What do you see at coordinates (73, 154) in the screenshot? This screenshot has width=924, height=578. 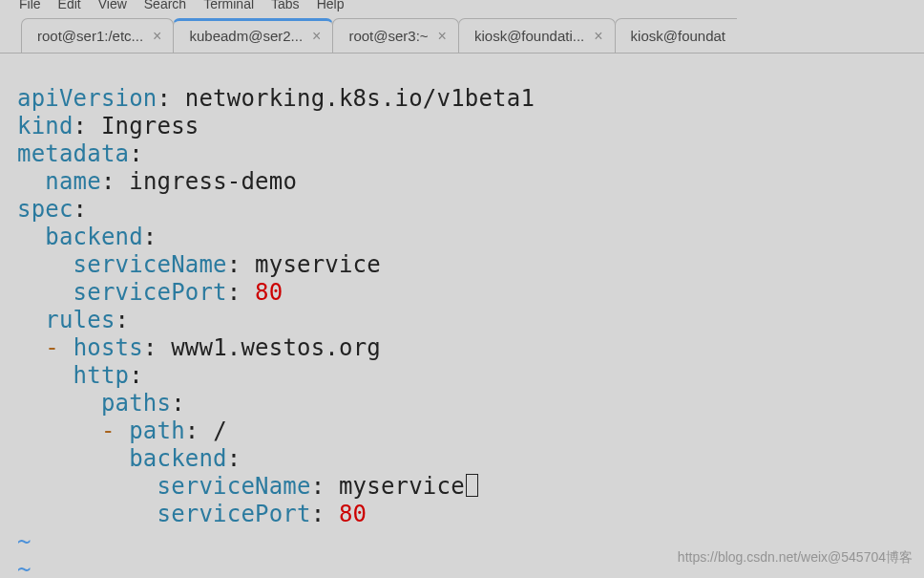 I see `yaml-key: metadata` at bounding box center [73, 154].